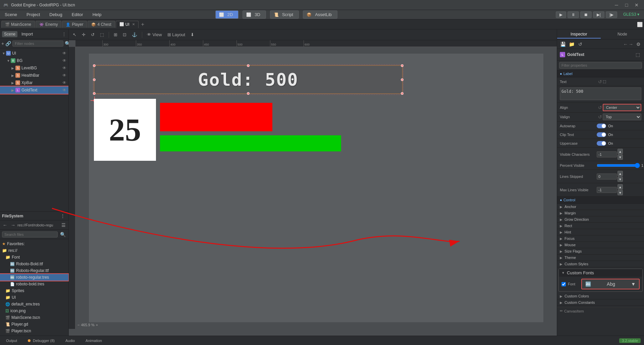  I want to click on mode-3d-button: ⬜ 3D, so click(254, 15).